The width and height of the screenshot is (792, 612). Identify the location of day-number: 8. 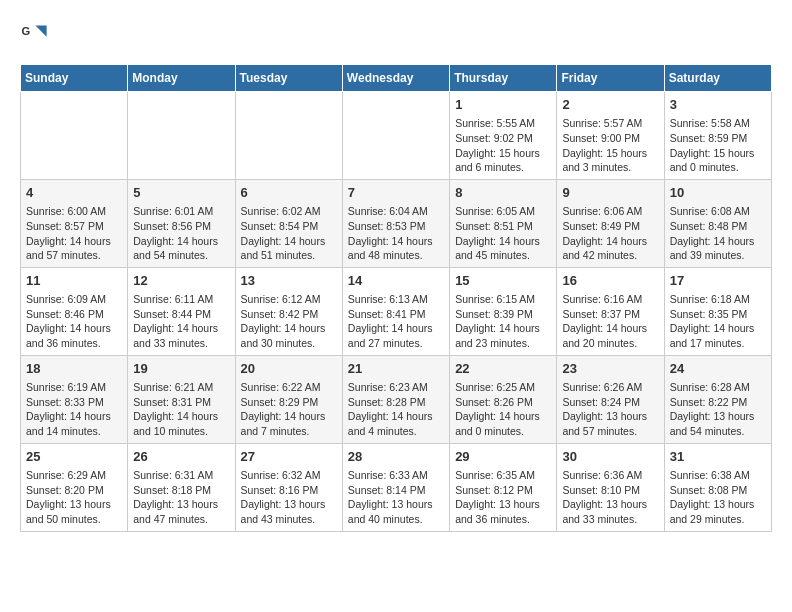
(503, 193).